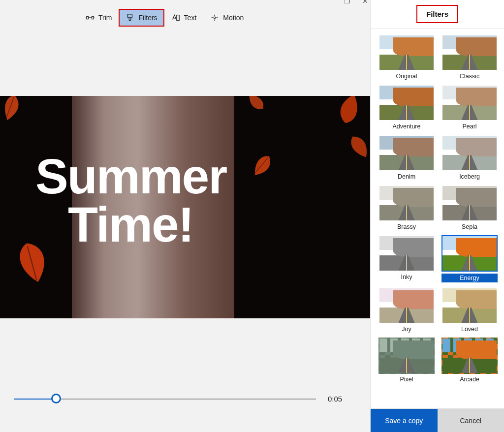 Image resolution: width=504 pixels, height=432 pixels. I want to click on filter-item-pearl: Pearl, so click(470, 107).